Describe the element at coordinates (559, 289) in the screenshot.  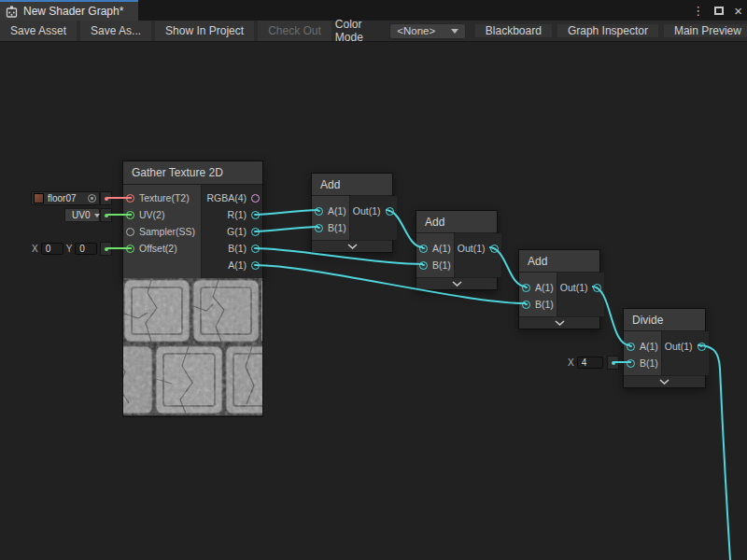
I see `node-add-3: Add A(1) B(1) Out(1)` at that location.